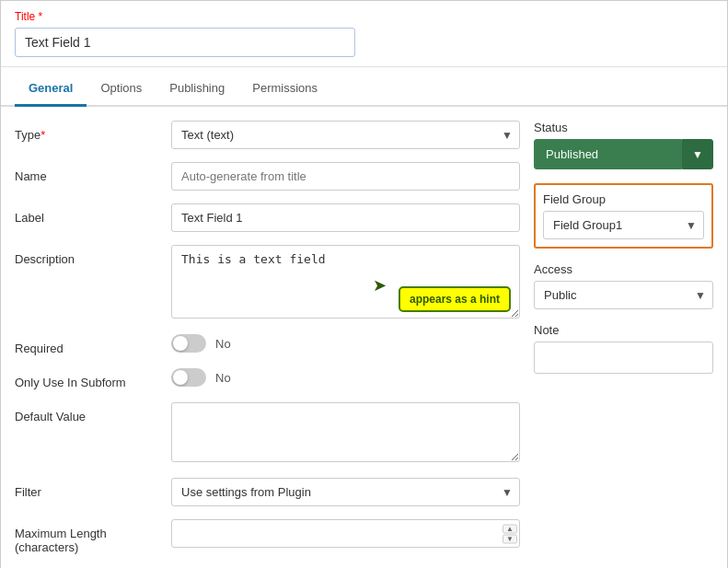 This screenshot has height=568, width=728. Describe the element at coordinates (189, 377) in the screenshot. I see `subform-toggle` at that location.